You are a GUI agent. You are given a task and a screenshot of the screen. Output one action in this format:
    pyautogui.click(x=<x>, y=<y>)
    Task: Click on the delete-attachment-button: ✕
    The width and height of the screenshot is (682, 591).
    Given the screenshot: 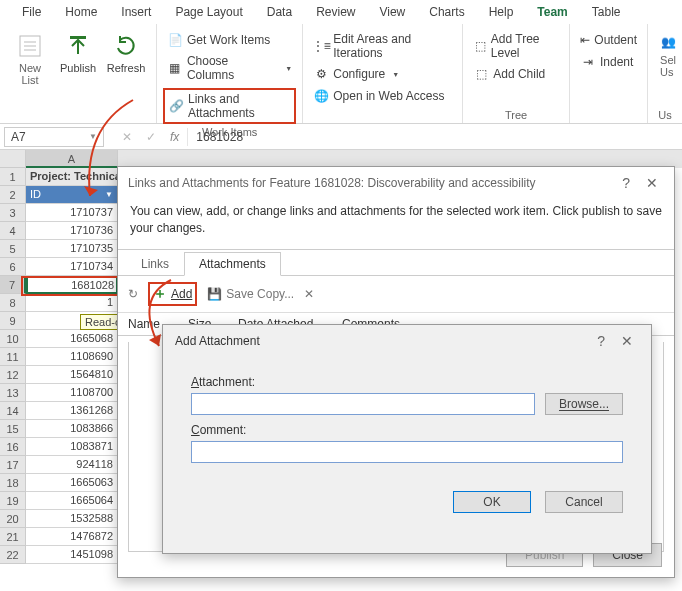 What is the action you would take?
    pyautogui.click(x=309, y=294)
    